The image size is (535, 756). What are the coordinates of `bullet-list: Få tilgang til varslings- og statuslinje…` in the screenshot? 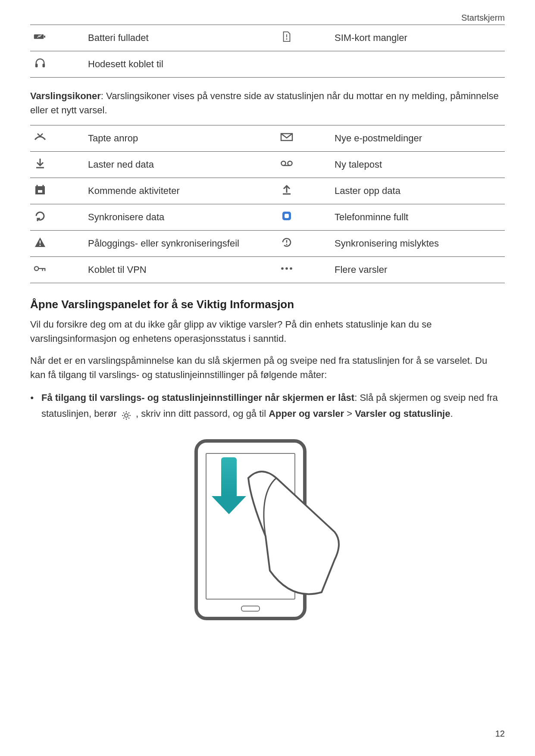 It's located at (267, 406).